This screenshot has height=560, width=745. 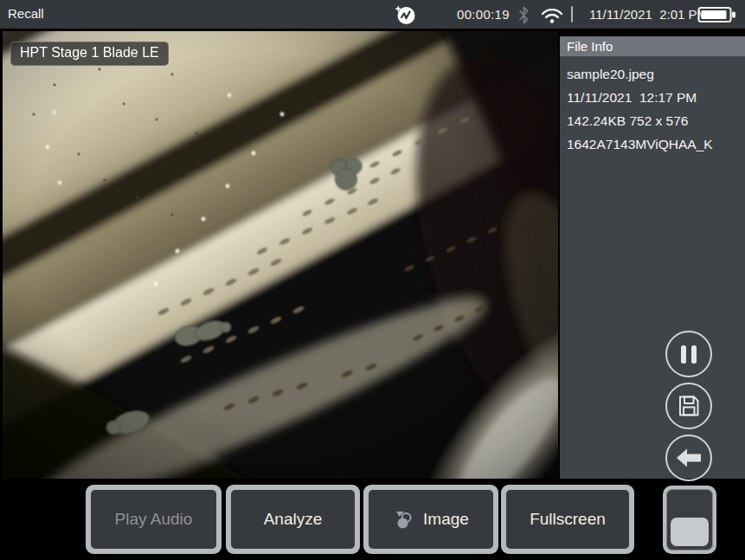 What do you see at coordinates (552, 16) in the screenshot?
I see `wifi-icon` at bounding box center [552, 16].